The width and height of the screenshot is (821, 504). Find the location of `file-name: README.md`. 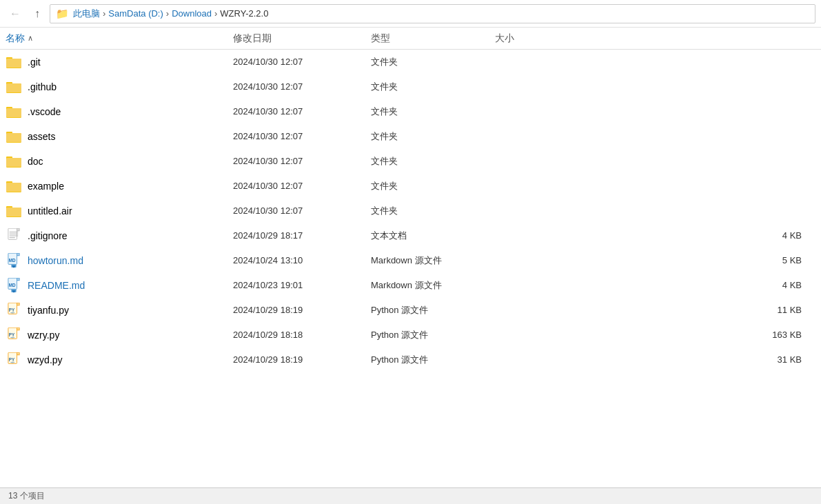

file-name: README.md is located at coordinates (130, 285).